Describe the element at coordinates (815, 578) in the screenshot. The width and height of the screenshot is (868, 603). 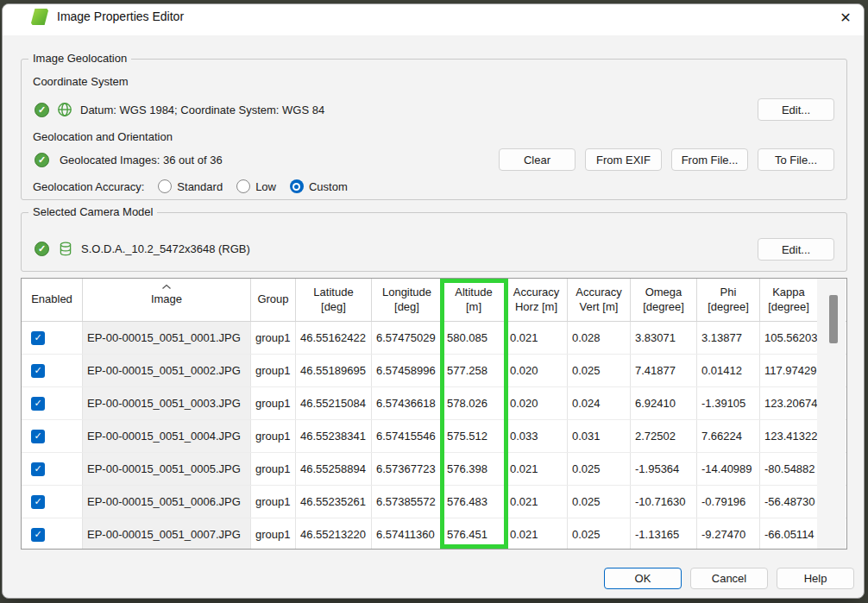
I see `help-button: Help` at that location.